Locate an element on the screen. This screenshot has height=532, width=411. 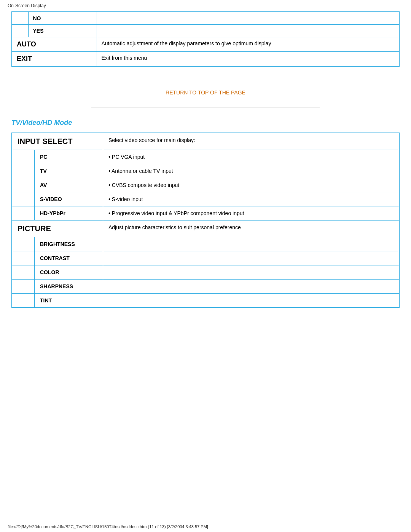
sharpness-label: SHARPNESS is located at coordinates (69, 286).